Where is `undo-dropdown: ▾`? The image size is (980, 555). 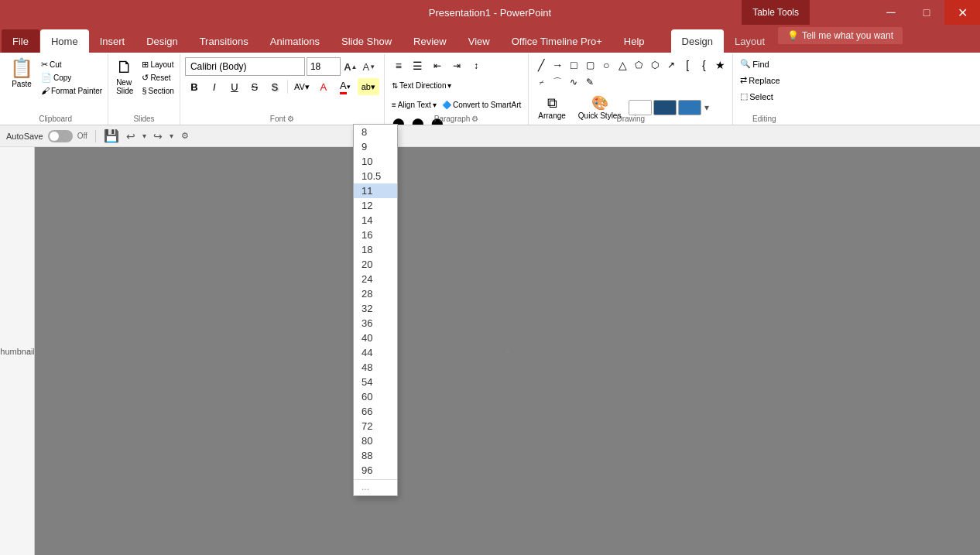
undo-dropdown: ▾ is located at coordinates (144, 136).